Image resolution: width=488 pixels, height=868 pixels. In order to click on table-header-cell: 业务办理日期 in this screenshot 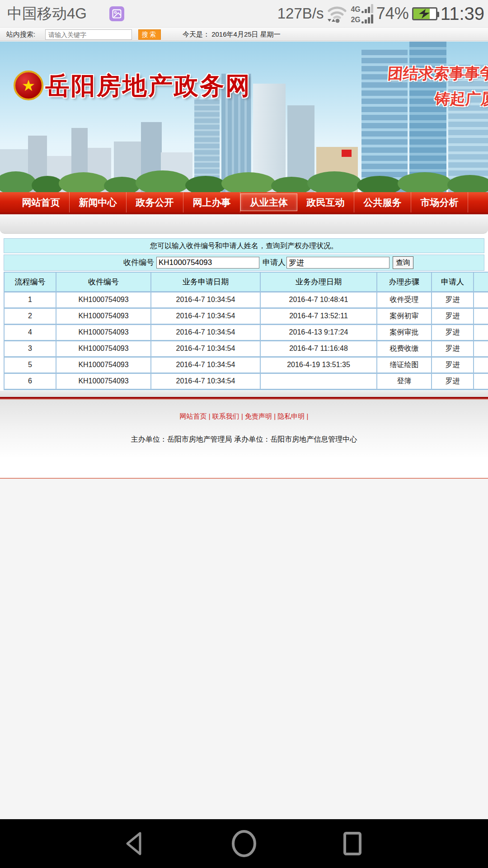, I will do `click(319, 282)`.